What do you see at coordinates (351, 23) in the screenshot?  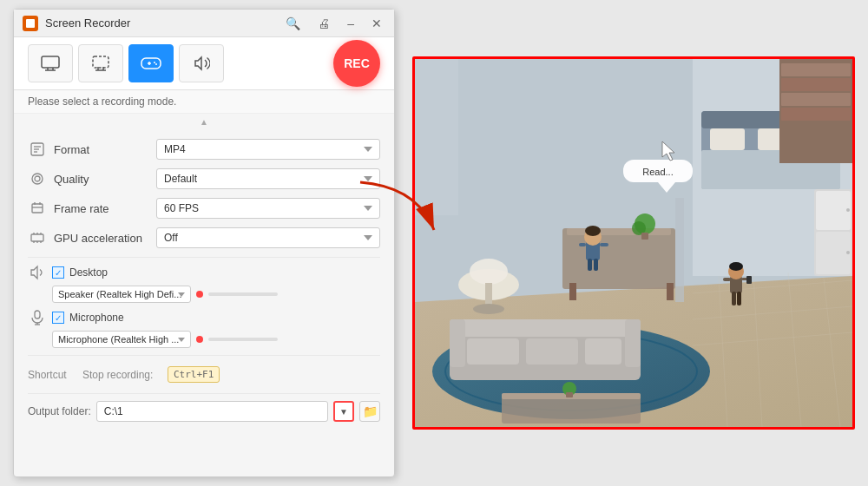 I see `minimize-button: –` at bounding box center [351, 23].